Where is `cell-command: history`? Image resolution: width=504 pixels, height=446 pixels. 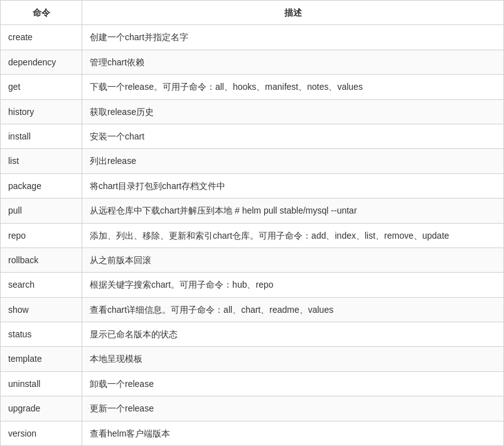 cell-command: history is located at coordinates (41, 112).